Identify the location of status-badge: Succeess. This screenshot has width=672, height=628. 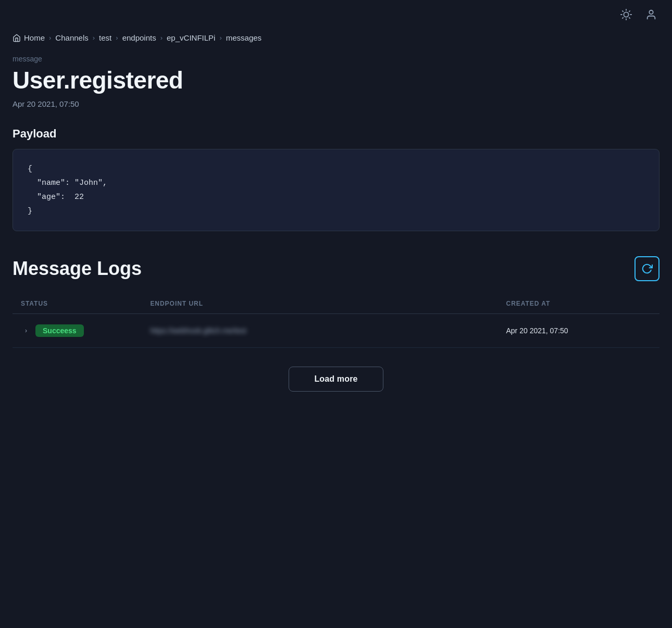
(59, 331).